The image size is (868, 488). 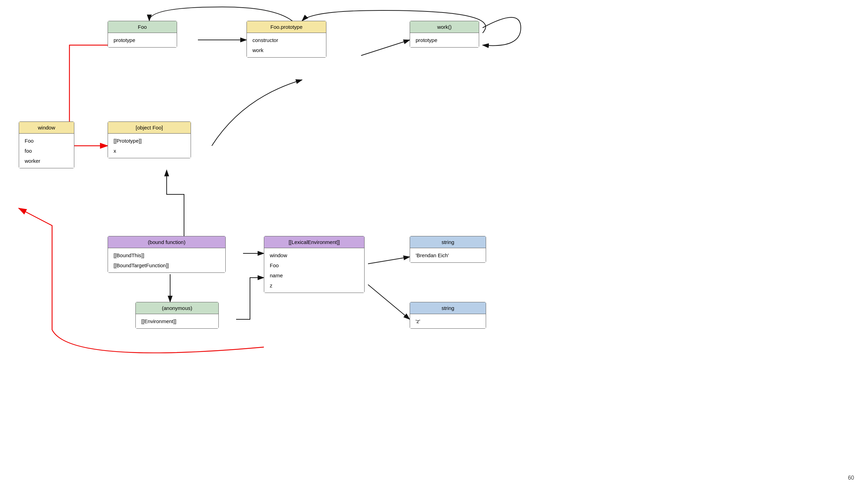 What do you see at coordinates (448, 255) in the screenshot?
I see `string1-body: 'Brendan Eich'` at bounding box center [448, 255].